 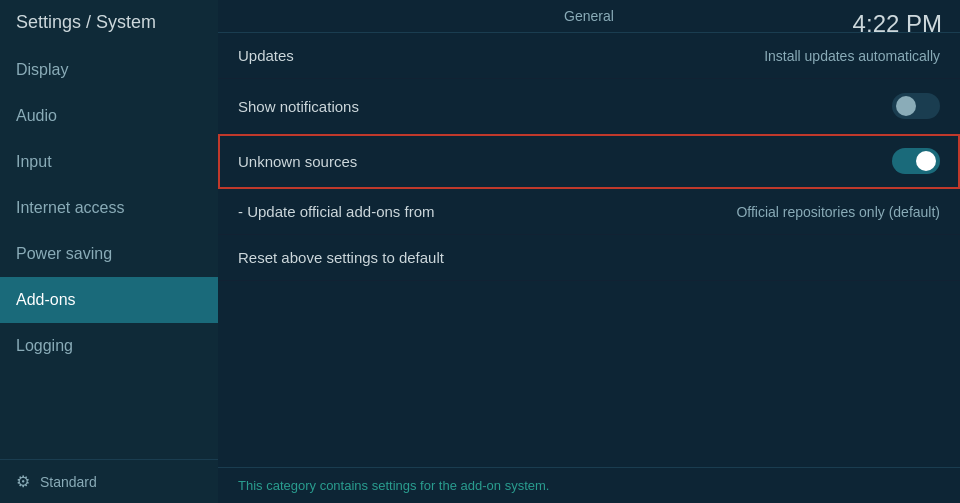 I want to click on page-title: Settings / System, so click(x=109, y=24).